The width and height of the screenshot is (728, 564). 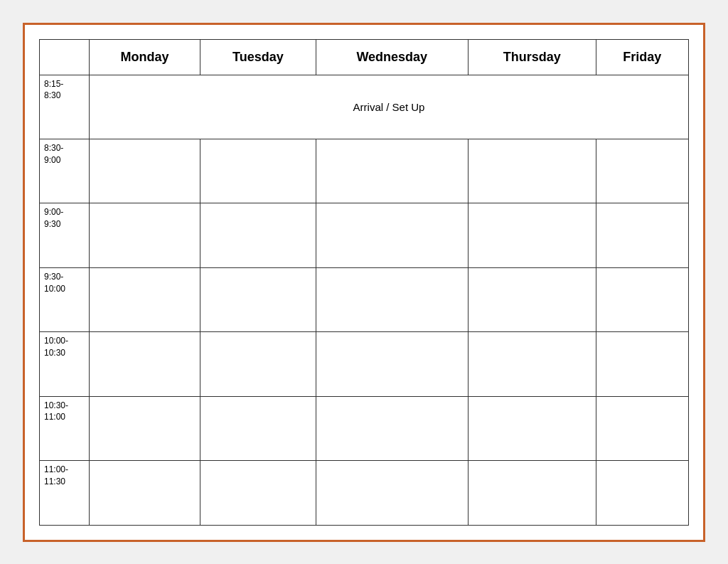 I want to click on time-cell-2: 9:00- 9:30, so click(x=65, y=235).